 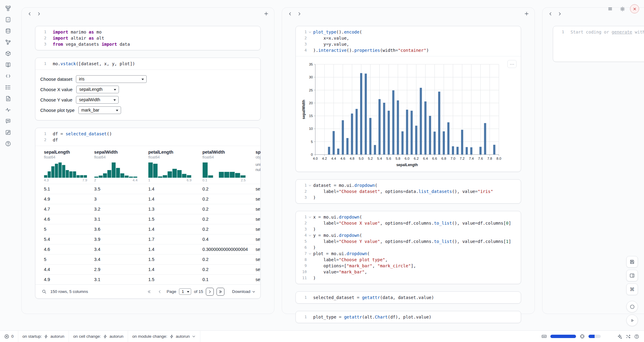 I want to click on vega-chart: 4.04.24.44.64.85.05.25.45.65.86.06.26.46…, so click(x=410, y=115).